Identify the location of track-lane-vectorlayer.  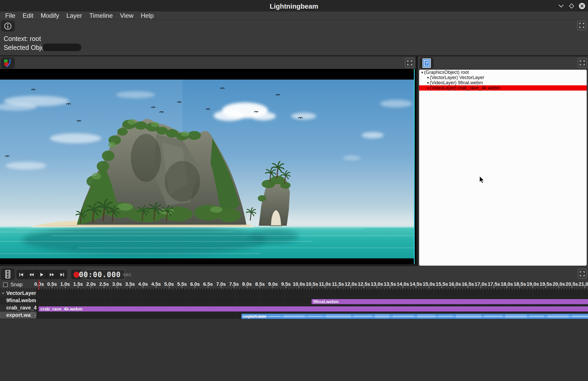
(313, 293).